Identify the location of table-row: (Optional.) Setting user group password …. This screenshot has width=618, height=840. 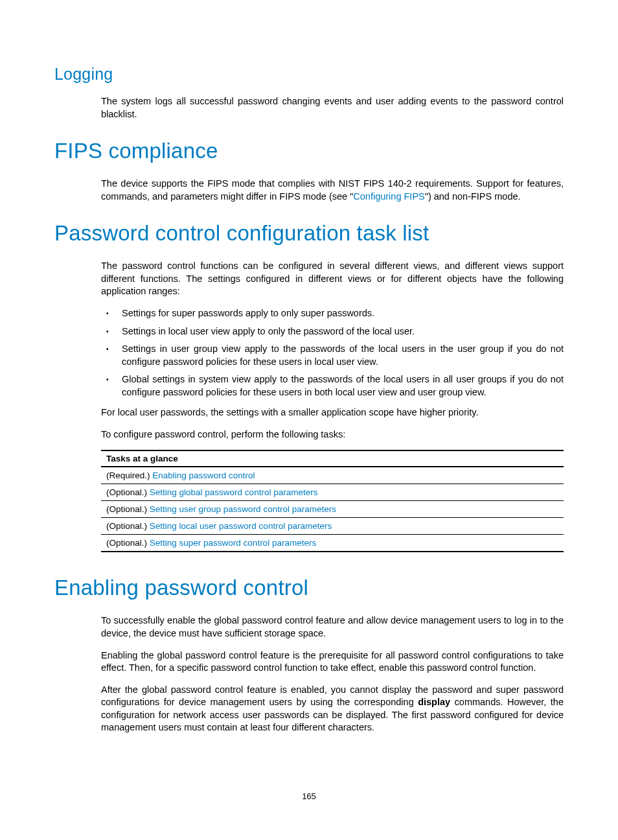
(332, 509).